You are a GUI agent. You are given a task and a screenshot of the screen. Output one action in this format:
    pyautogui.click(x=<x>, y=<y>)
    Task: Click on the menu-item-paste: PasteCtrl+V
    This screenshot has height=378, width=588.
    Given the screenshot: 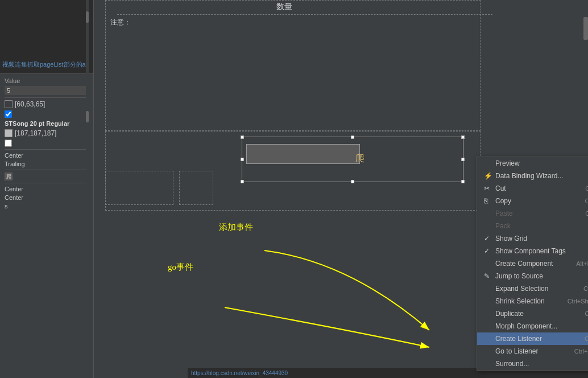 What is the action you would take?
    pyautogui.click(x=532, y=213)
    